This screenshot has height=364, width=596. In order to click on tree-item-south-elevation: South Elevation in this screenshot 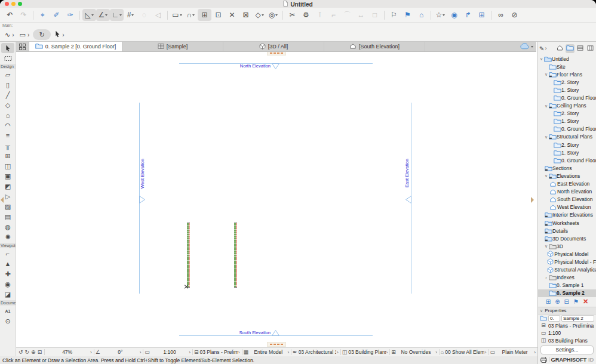, I will do `click(567, 199)`.